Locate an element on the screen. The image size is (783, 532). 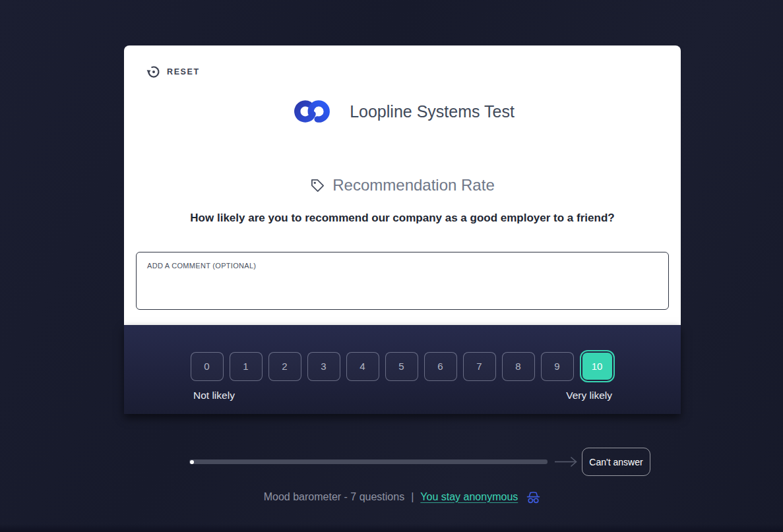
rating-button-0: 0 is located at coordinates (207, 367).